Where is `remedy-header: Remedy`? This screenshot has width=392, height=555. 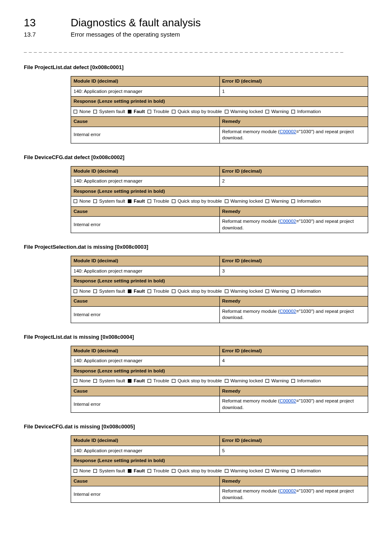
remedy-header: Remedy is located at coordinates (294, 122).